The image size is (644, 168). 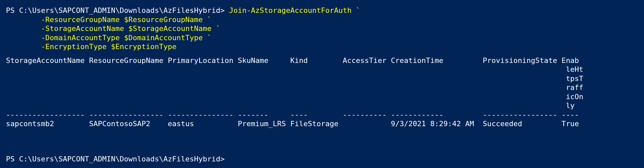 What do you see at coordinates (293, 61) in the screenshot?
I see `table-header: StorageAccountName ResourceGroupName Pri…` at bounding box center [293, 61].